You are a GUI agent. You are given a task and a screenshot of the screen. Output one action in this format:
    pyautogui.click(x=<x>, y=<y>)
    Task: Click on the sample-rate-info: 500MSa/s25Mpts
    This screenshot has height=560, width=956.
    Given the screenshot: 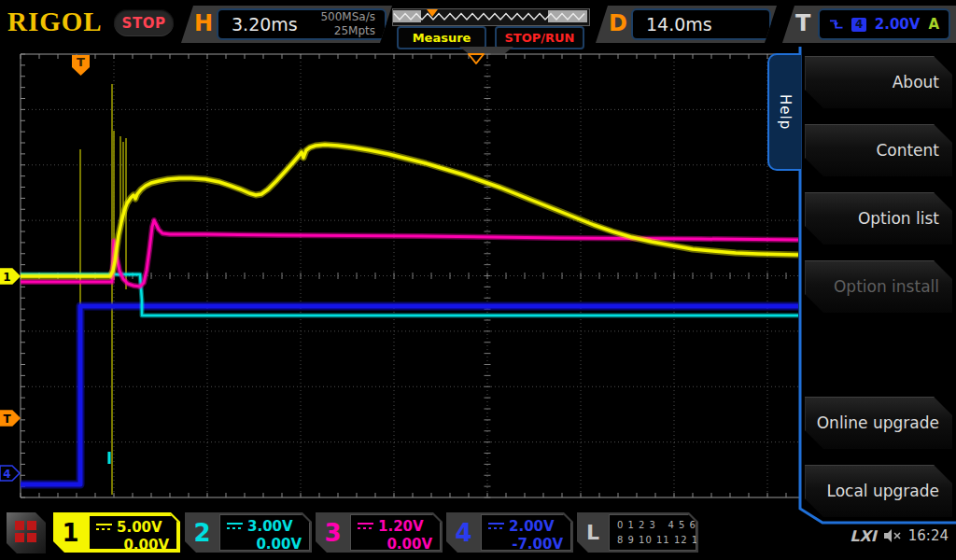 What is the action you would take?
    pyautogui.click(x=353, y=24)
    